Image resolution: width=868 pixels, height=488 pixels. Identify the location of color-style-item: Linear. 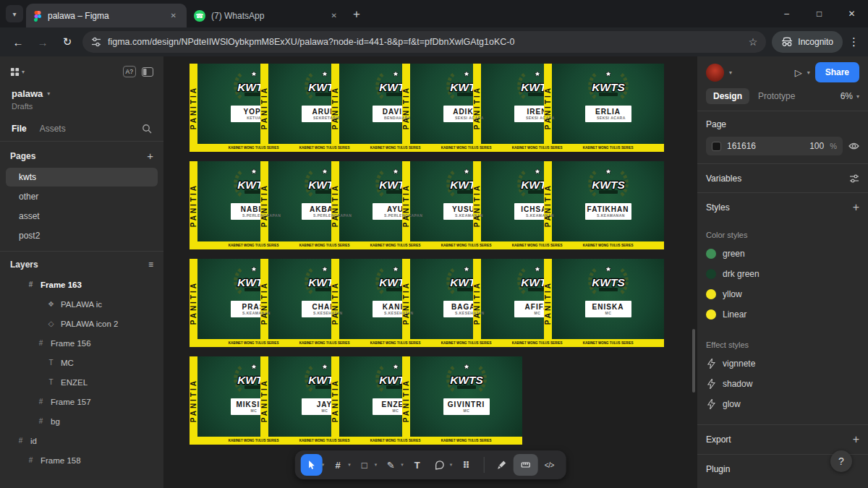
(783, 314).